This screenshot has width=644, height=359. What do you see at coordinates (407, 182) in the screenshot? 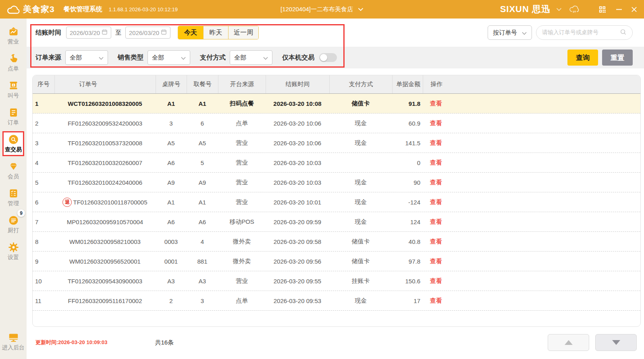
I see `cell: 90` at bounding box center [407, 182].